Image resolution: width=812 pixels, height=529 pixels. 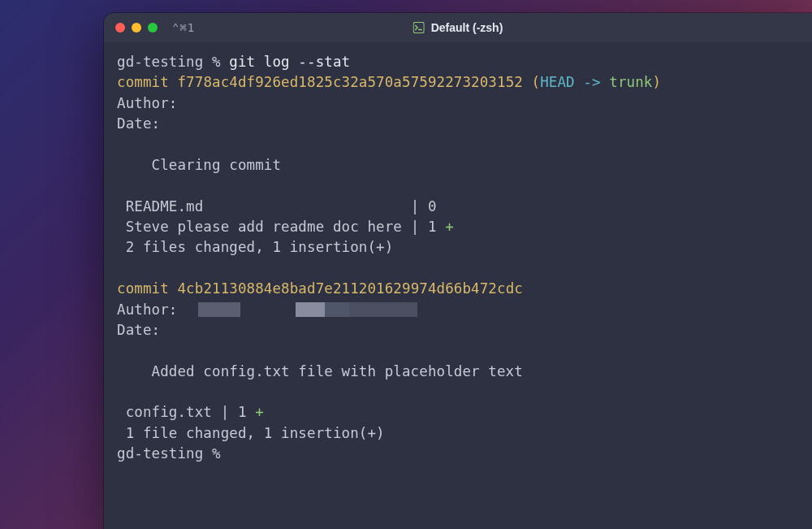 What do you see at coordinates (289, 62) in the screenshot?
I see `command-input: git log --stat` at bounding box center [289, 62].